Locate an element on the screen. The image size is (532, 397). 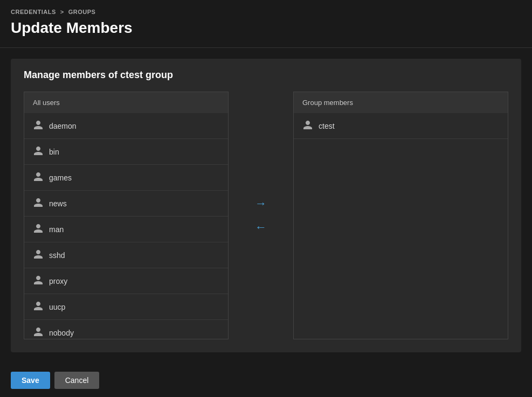
list-item: ctest is located at coordinates (401, 126).